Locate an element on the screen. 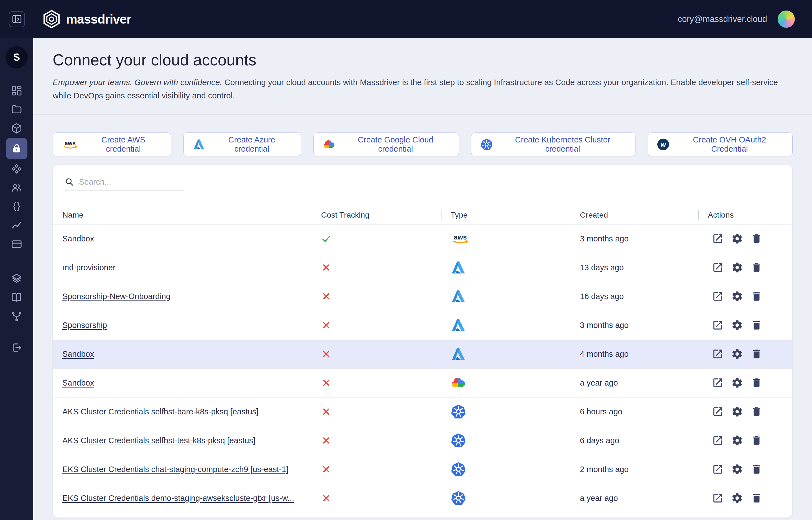 This screenshot has width=812, height=520. credential-name-link: EKS Cluster Credentials chat-staging-com… is located at coordinates (175, 469).